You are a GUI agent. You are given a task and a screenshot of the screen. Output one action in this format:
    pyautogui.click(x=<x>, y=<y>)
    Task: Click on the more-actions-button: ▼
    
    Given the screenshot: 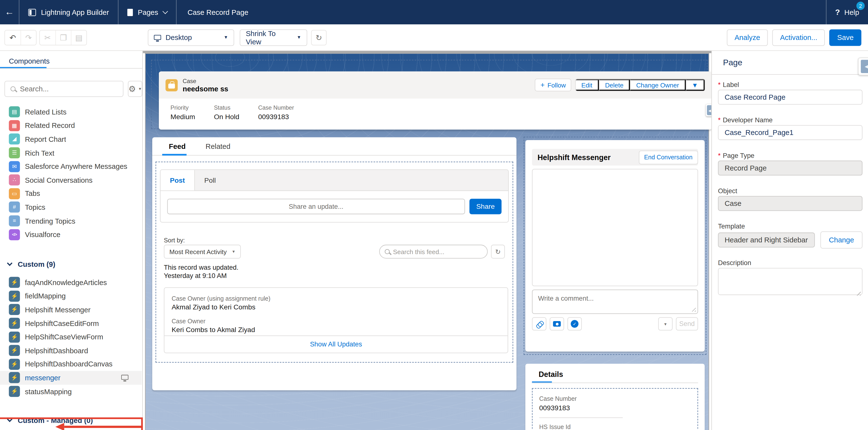 What is the action you would take?
    pyautogui.click(x=695, y=85)
    